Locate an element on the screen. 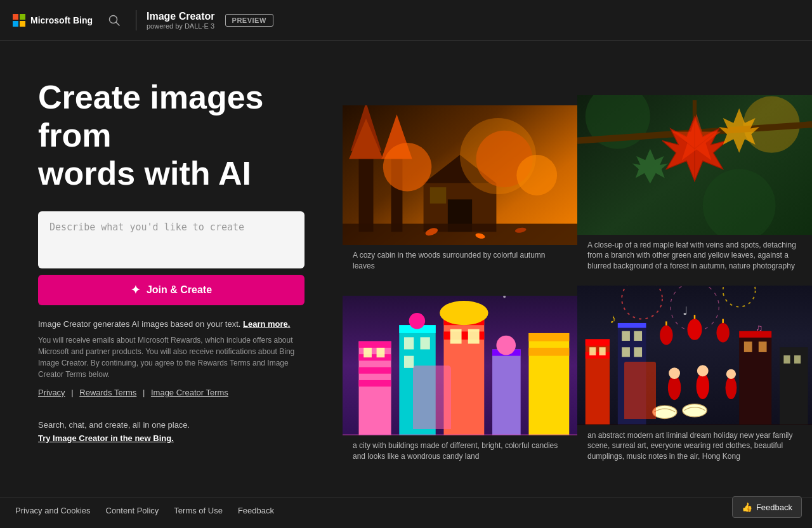  terms-links: Privacy | Rewards Terms | Image Creator … is located at coordinates (171, 392).